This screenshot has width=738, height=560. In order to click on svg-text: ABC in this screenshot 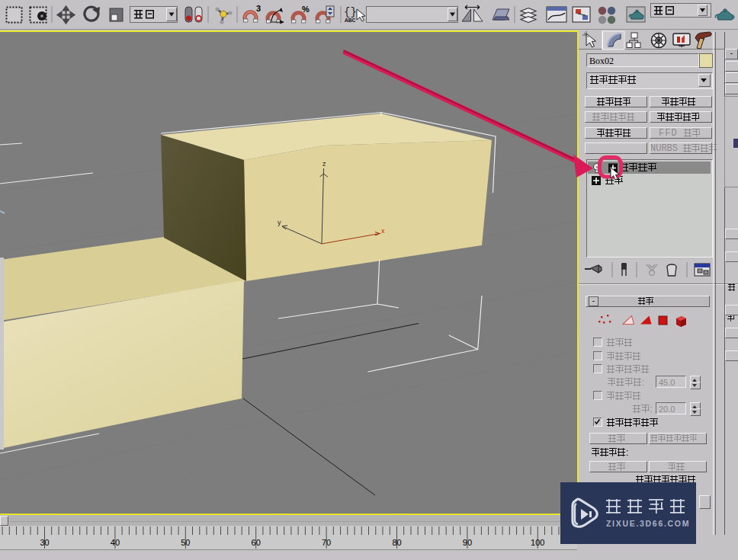, I will do `click(351, 20)`.